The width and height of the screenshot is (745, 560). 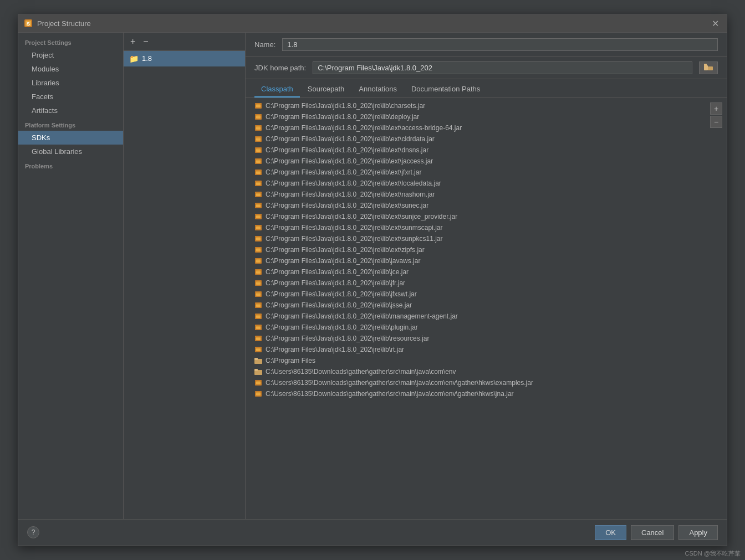 I want to click on sidebar-item-modules: Modules, so click(x=71, y=69).